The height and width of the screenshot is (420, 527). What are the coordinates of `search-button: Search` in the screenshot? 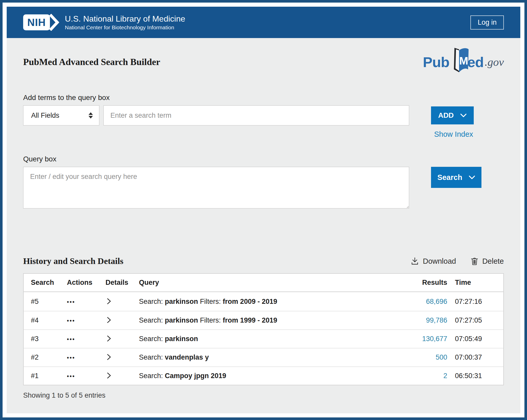 It's located at (456, 177).